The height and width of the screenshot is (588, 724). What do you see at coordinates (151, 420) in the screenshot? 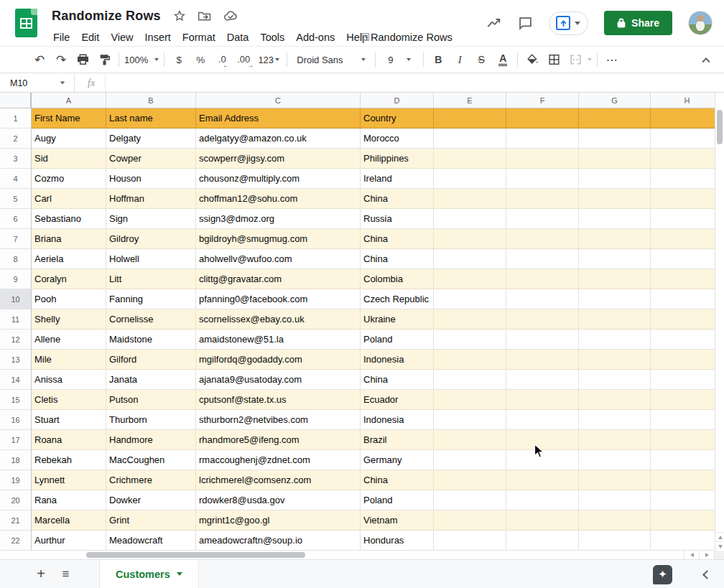
I see `cell-B16: Thurborn` at bounding box center [151, 420].